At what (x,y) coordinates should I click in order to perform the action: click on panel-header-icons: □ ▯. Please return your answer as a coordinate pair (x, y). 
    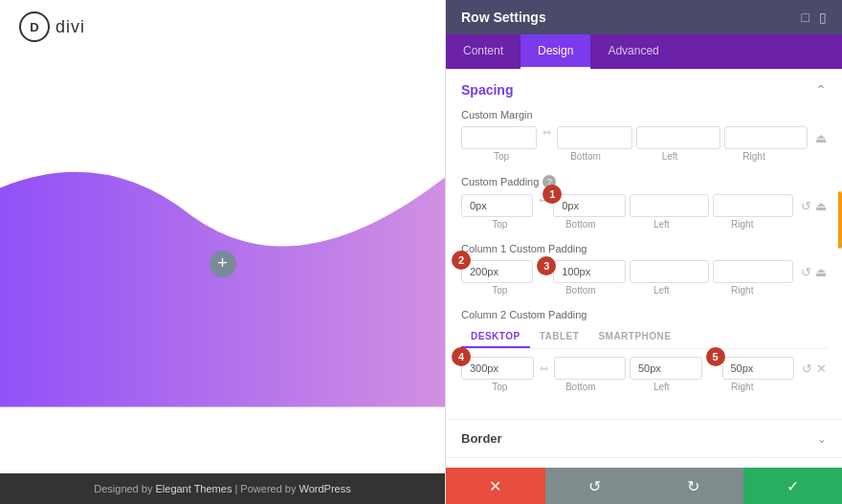
    Looking at the image, I should click on (814, 17).